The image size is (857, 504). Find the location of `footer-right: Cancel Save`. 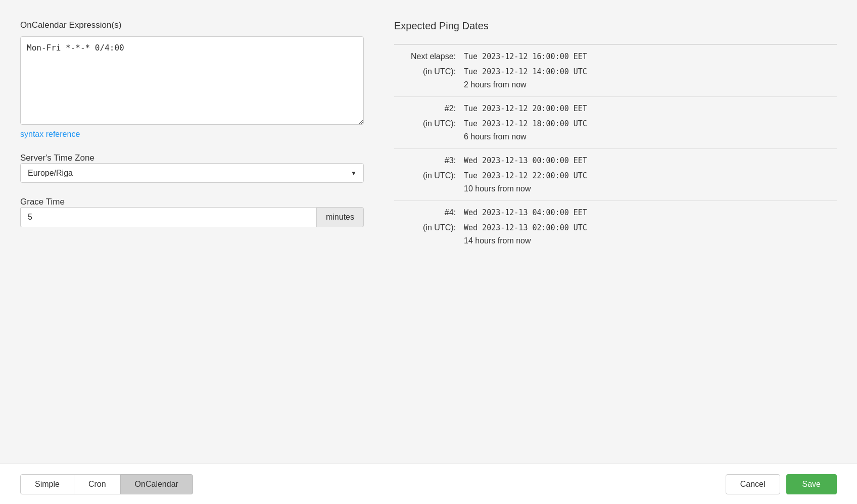

footer-right: Cancel Save is located at coordinates (781, 484).